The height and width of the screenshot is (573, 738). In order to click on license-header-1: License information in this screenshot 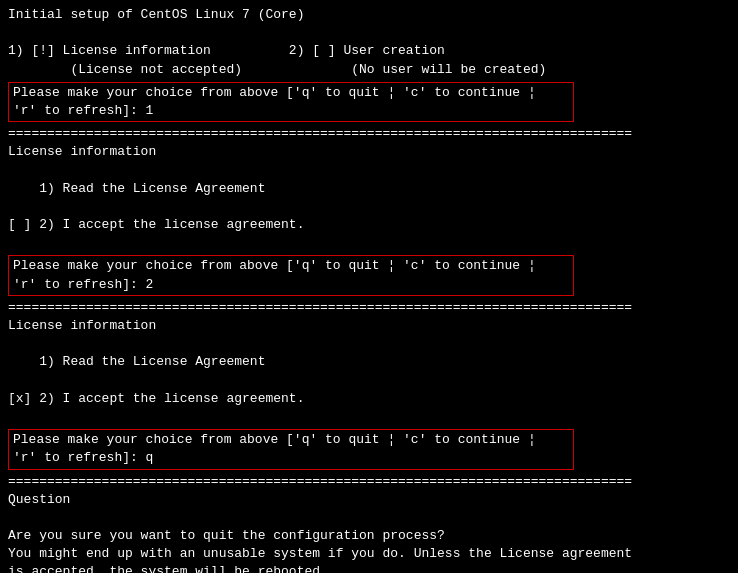, I will do `click(369, 152)`.